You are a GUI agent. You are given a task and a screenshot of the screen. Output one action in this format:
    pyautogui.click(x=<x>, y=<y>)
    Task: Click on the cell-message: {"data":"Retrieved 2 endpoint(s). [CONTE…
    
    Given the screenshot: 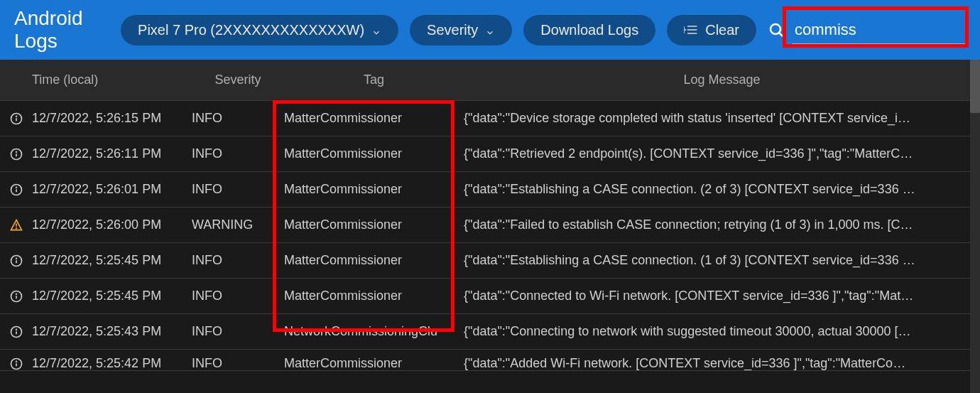 What is the action you would take?
    pyautogui.click(x=722, y=154)
    